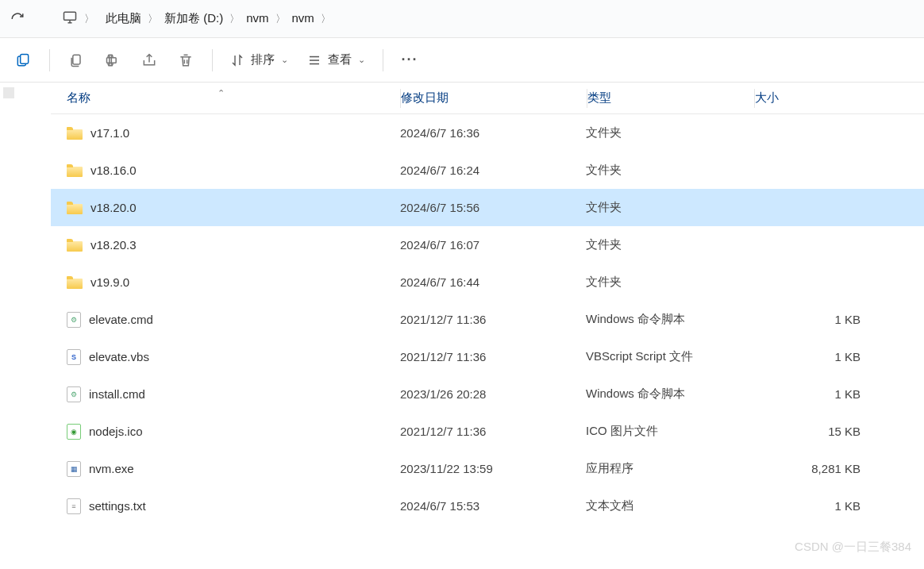 The width and height of the screenshot is (924, 569). Describe the element at coordinates (74, 357) in the screenshot. I see `vbs-file-icon` at that location.